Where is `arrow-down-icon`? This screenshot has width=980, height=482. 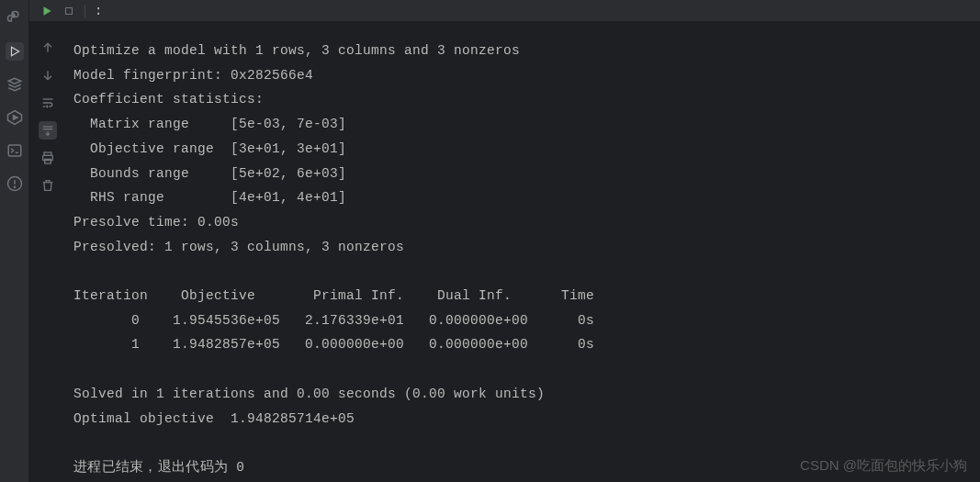 arrow-down-icon is located at coordinates (48, 75).